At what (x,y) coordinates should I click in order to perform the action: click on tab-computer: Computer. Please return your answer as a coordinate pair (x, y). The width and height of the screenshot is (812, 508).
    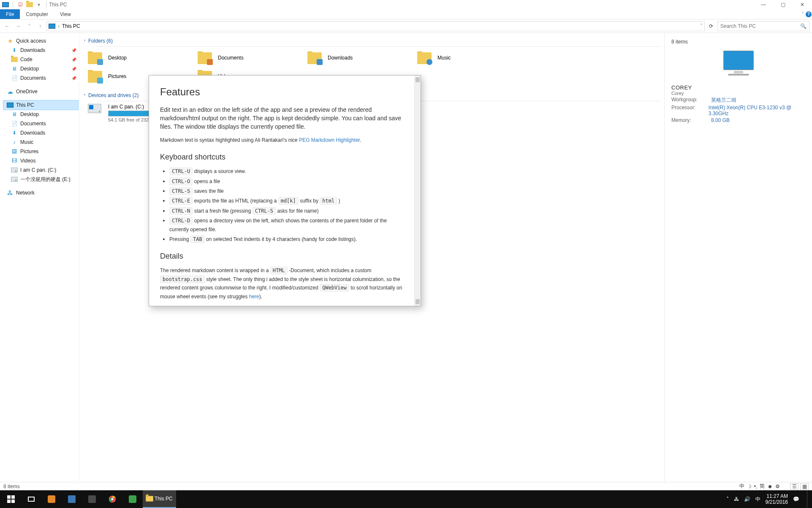
    Looking at the image, I should click on (37, 14).